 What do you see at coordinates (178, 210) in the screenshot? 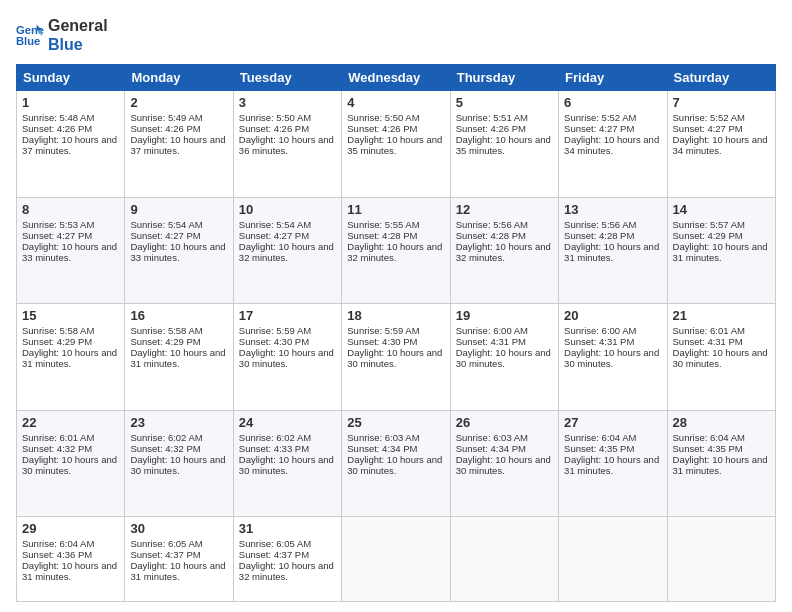
I see `day-number: 9` at bounding box center [178, 210].